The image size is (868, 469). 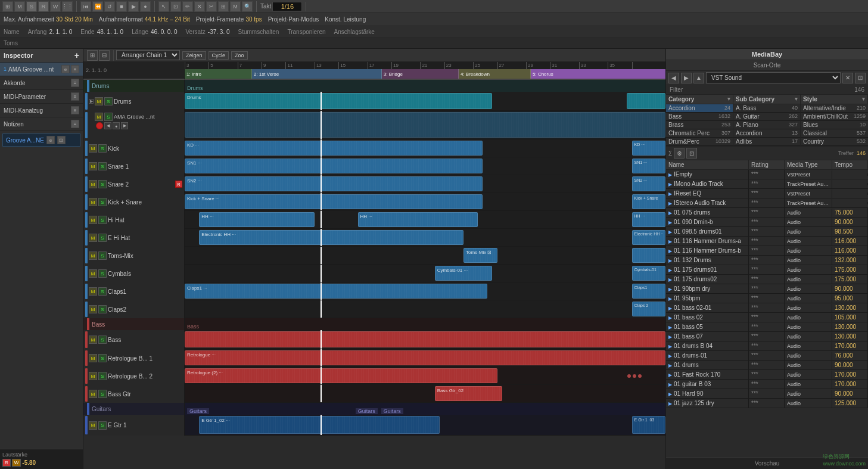 I want to click on ks-mute: M, so click(x=93, y=202).